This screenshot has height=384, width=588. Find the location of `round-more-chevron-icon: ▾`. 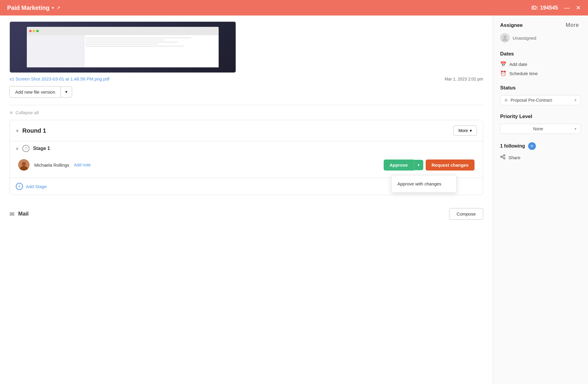

round-more-chevron-icon: ▾ is located at coordinates (471, 131).